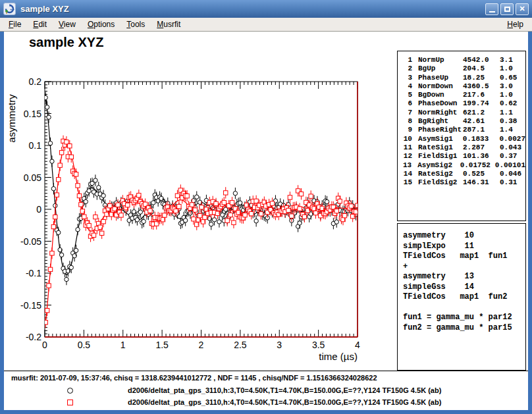 This screenshot has height=414, width=532. What do you see at coordinates (34, 273) in the screenshot?
I see `svg-text: -0.1` at bounding box center [34, 273].